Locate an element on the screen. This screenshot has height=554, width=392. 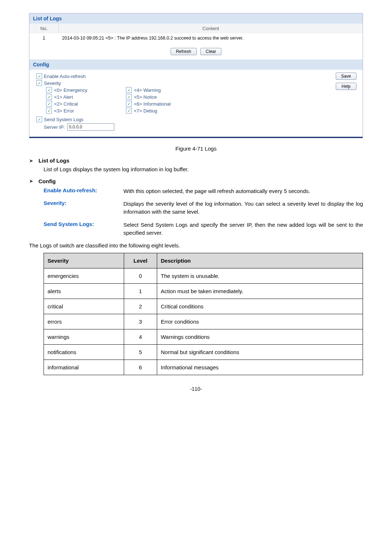
list-of-logs-header: List of Logs is located at coordinates (196, 19).